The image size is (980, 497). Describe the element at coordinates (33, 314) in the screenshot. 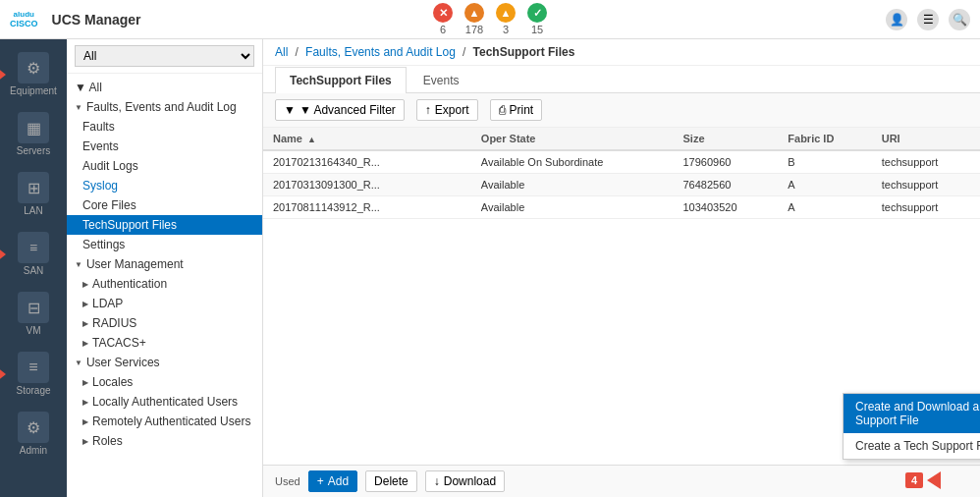

I see `sidebar-item-vm: ⊟ VM` at that location.